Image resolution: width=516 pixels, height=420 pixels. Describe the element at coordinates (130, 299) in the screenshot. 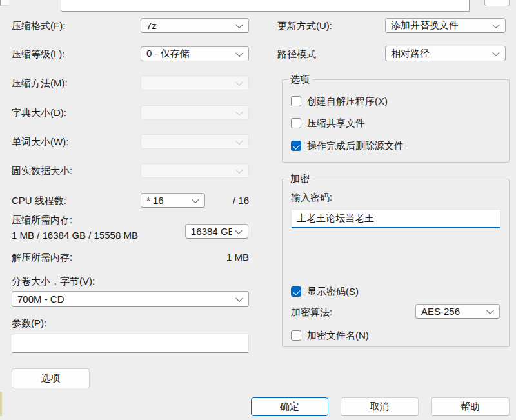

I see `split-volume-combo: 700M - CD` at that location.